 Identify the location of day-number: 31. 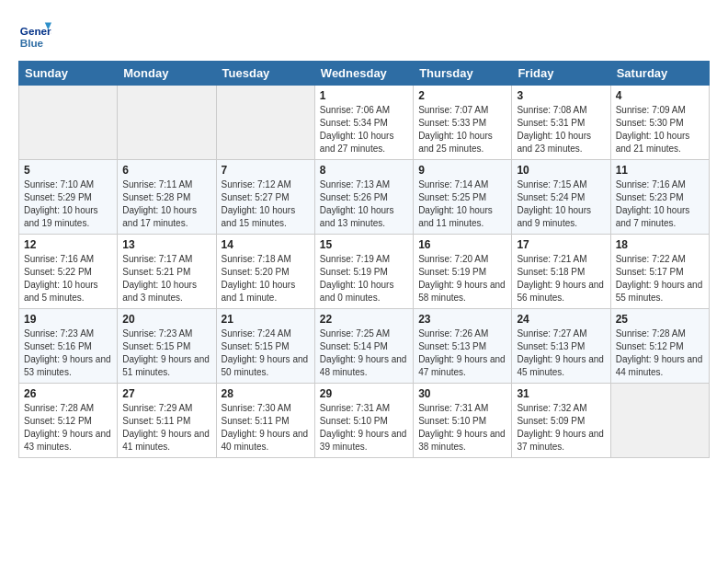
(561, 394).